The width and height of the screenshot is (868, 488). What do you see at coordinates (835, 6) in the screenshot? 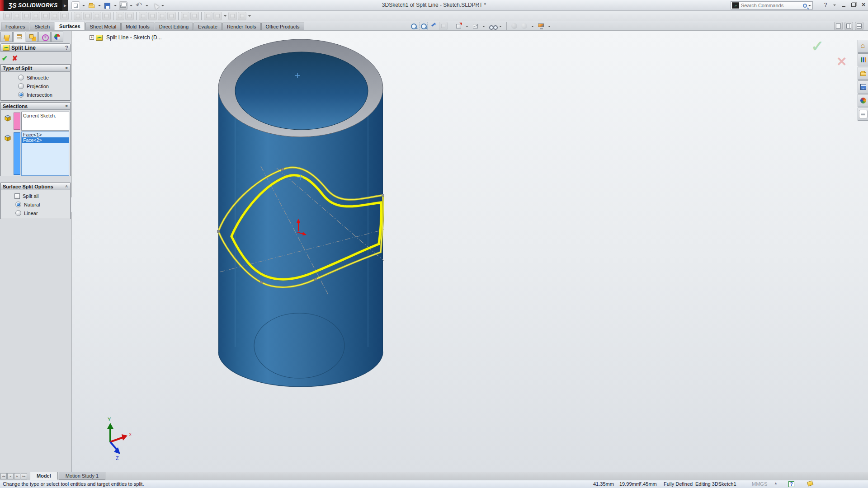
I see `help-dropdown-icon` at bounding box center [835, 6].